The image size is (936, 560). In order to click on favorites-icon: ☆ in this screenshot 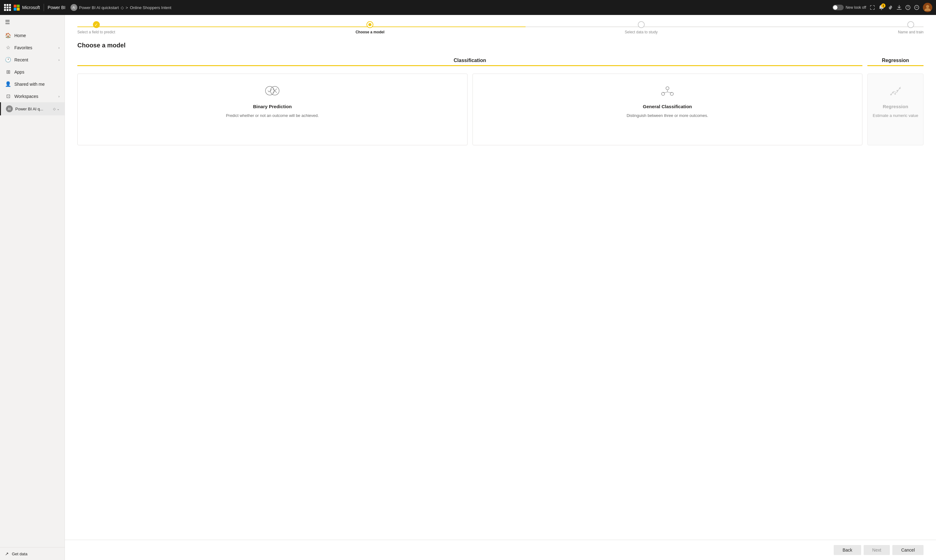, I will do `click(8, 48)`.